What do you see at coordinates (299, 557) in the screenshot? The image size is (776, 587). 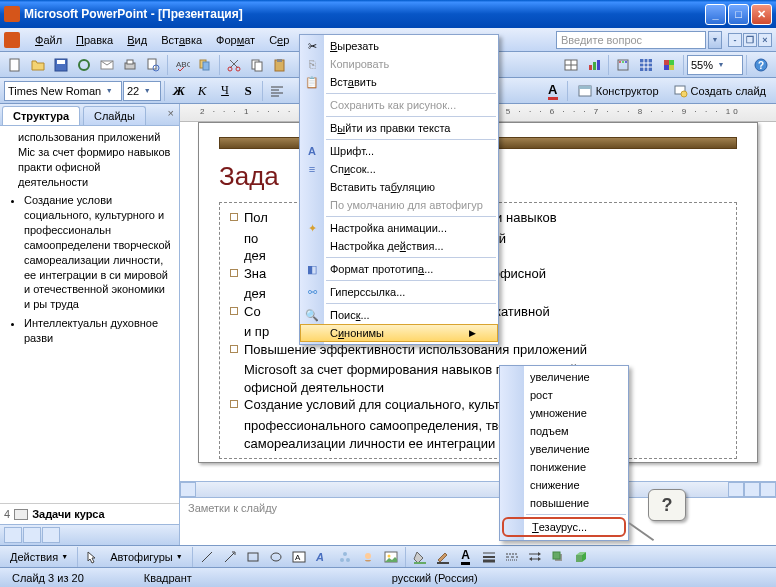 I see `textbox-button: A` at bounding box center [299, 557].